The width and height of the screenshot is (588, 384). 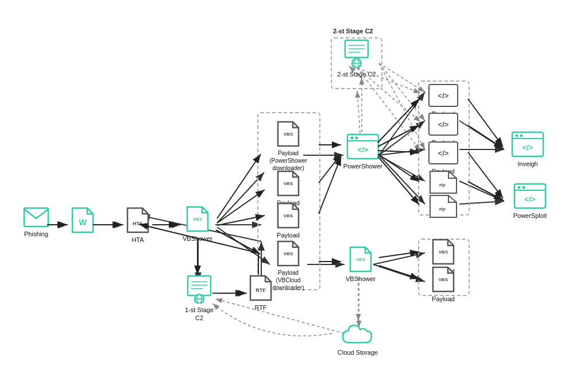 I want to click on payload-code2-icon: </>, so click(x=443, y=124).